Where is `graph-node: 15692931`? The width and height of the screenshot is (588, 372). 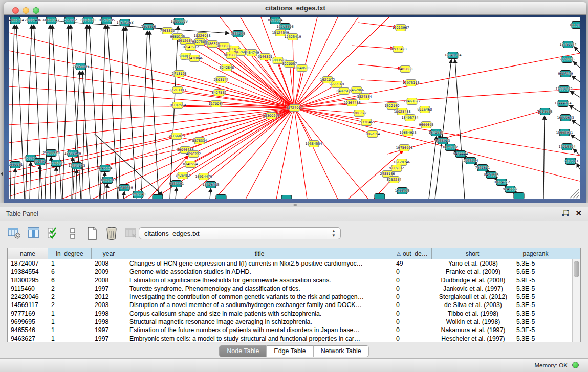
graph-node: 15692931 is located at coordinates (564, 133).